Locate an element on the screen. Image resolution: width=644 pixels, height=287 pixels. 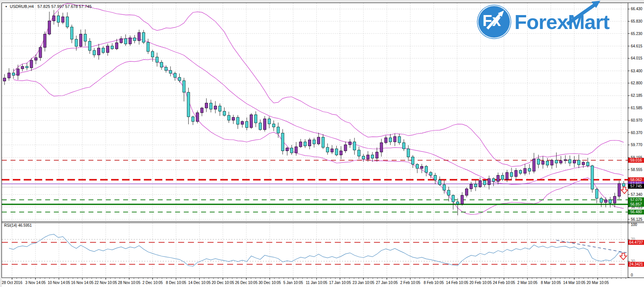
axis-price-label: 64.4737 is located at coordinates (636, 243).